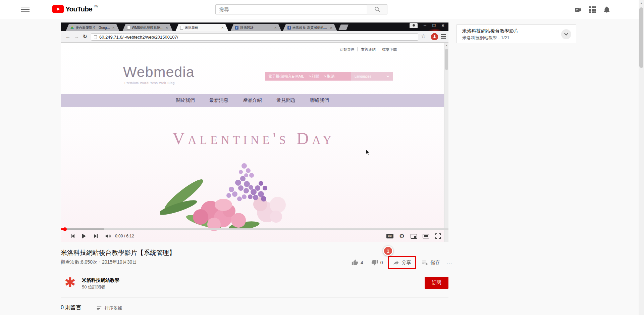 The width and height of the screenshot is (644, 315). What do you see at coordinates (358, 263) in the screenshot?
I see `like-button: 4` at bounding box center [358, 263].